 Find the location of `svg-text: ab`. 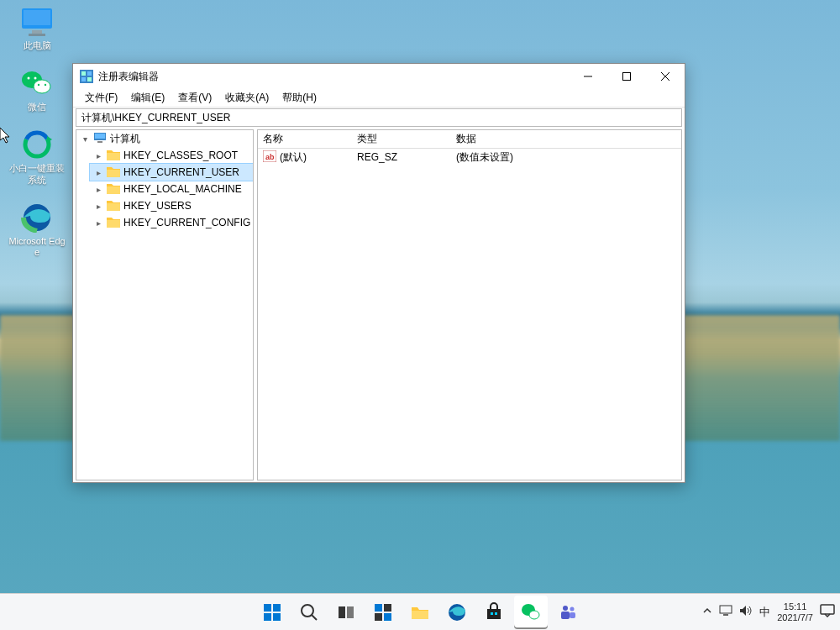

svg-text: ab is located at coordinates (270, 157).